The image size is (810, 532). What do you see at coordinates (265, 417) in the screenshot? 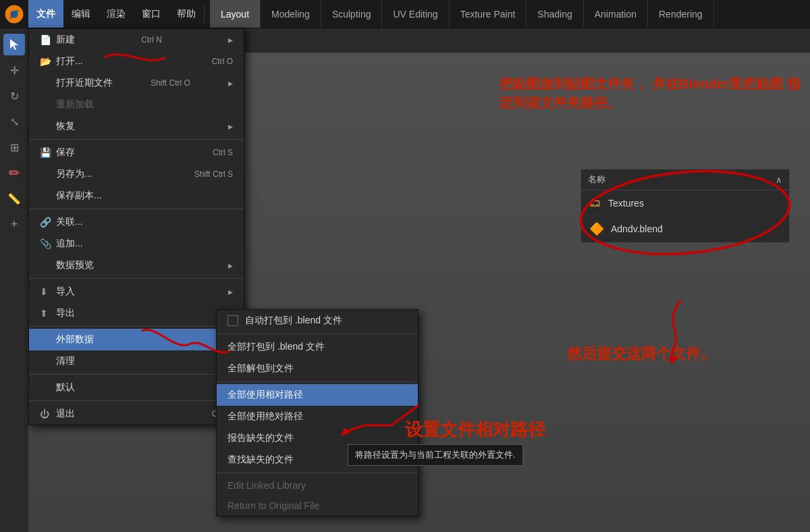
I see `make-absolute-label: 全部使用绝对路径` at bounding box center [265, 417].